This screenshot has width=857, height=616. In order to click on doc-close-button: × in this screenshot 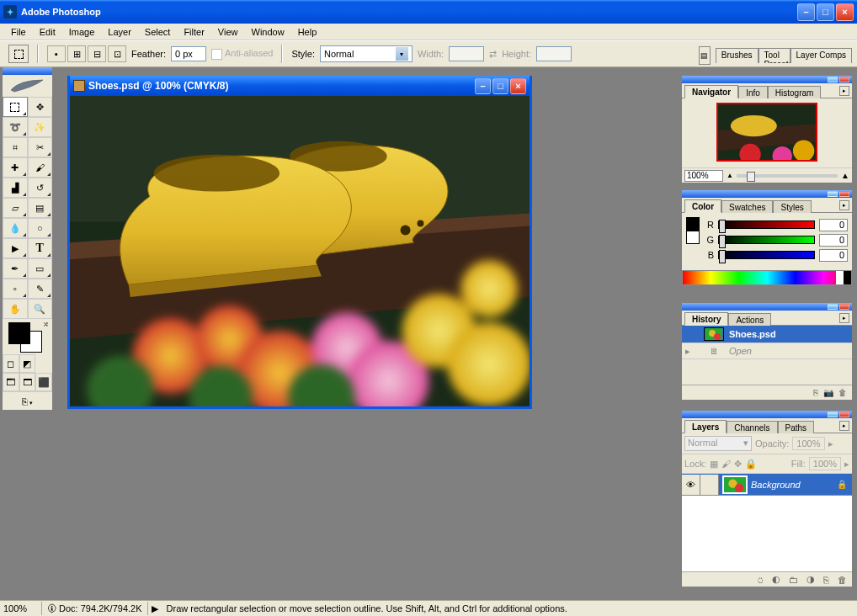, I will do `click(519, 86)`.